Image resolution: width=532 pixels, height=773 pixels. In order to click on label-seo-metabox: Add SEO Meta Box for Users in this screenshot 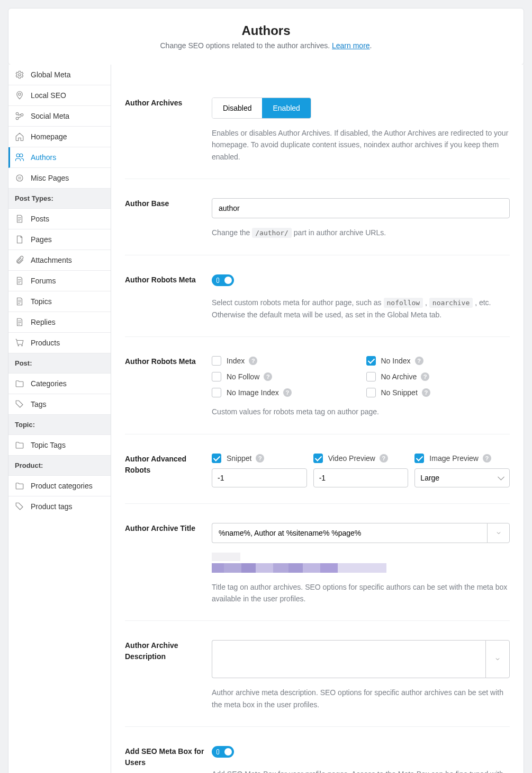, I will do `click(168, 760)`.